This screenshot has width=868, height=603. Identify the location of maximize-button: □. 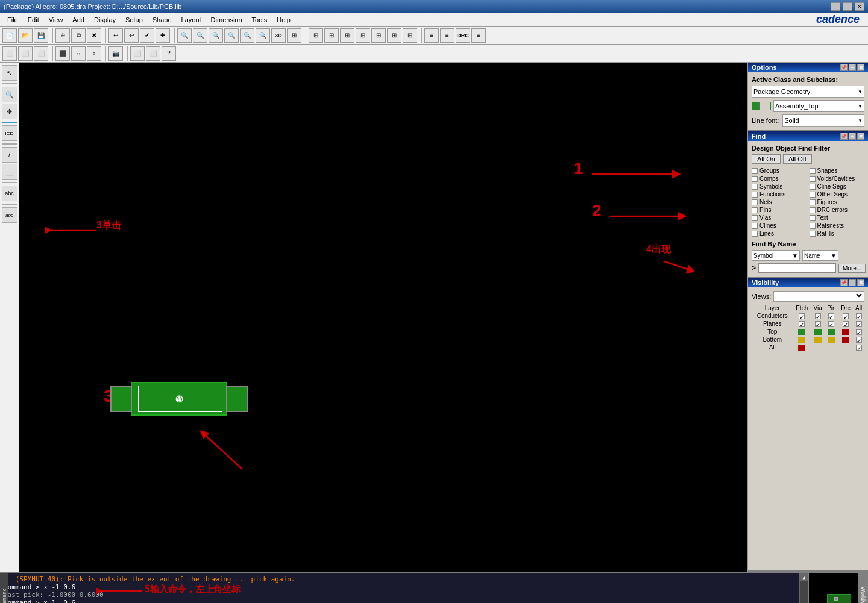
(848, 7).